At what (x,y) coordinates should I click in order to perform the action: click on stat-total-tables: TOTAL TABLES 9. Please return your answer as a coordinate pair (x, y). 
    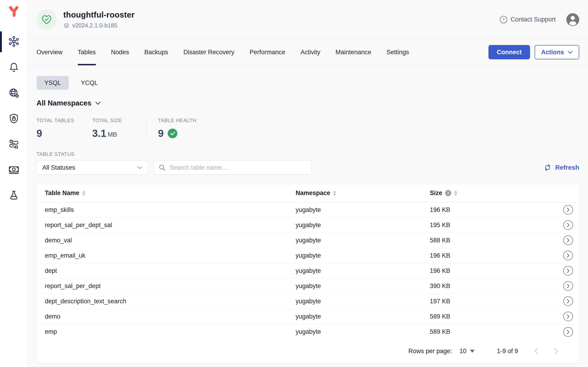
    Looking at the image, I should click on (64, 128).